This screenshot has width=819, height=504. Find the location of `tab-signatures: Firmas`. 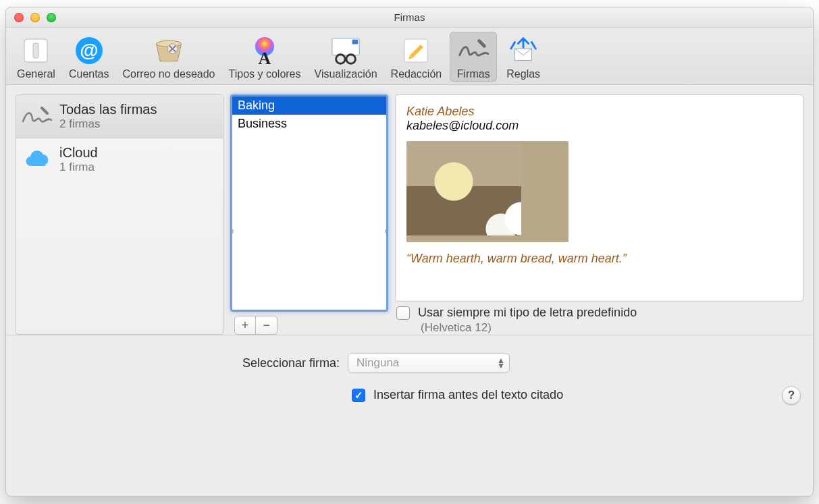

tab-signatures: Firmas is located at coordinates (473, 57).